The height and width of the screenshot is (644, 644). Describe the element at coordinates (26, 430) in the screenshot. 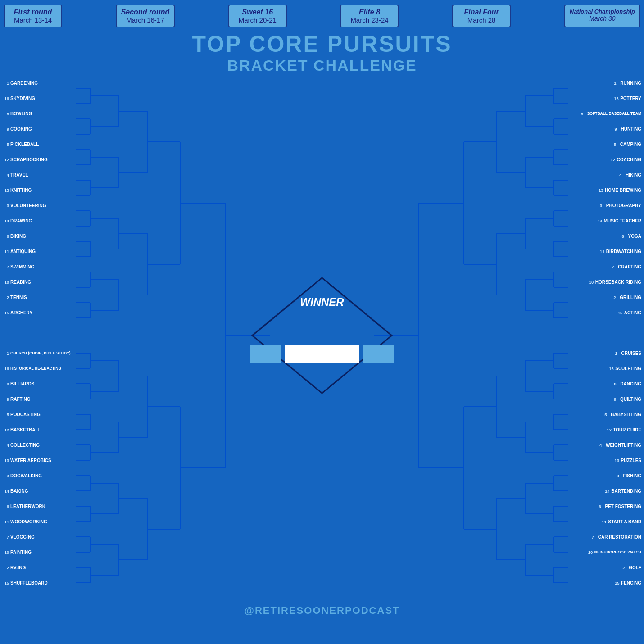

I see `team-name: BASKETBALL` at that location.